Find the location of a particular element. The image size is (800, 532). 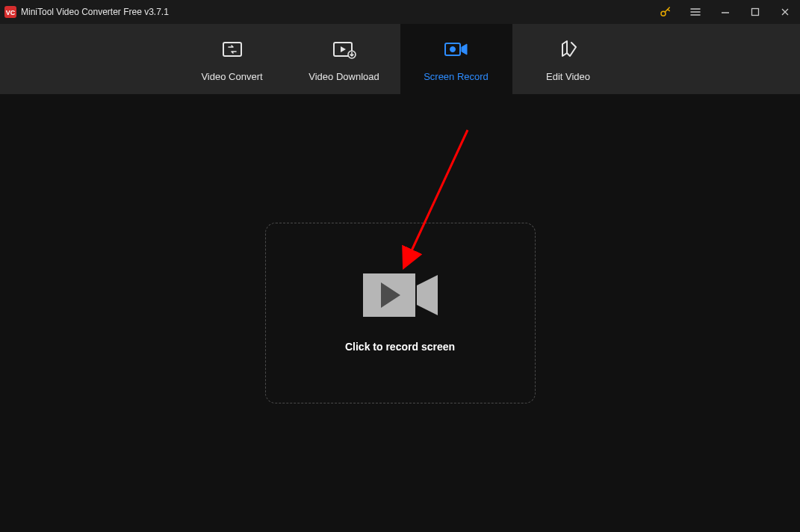

tab-video-download: Video Download is located at coordinates (344, 59).